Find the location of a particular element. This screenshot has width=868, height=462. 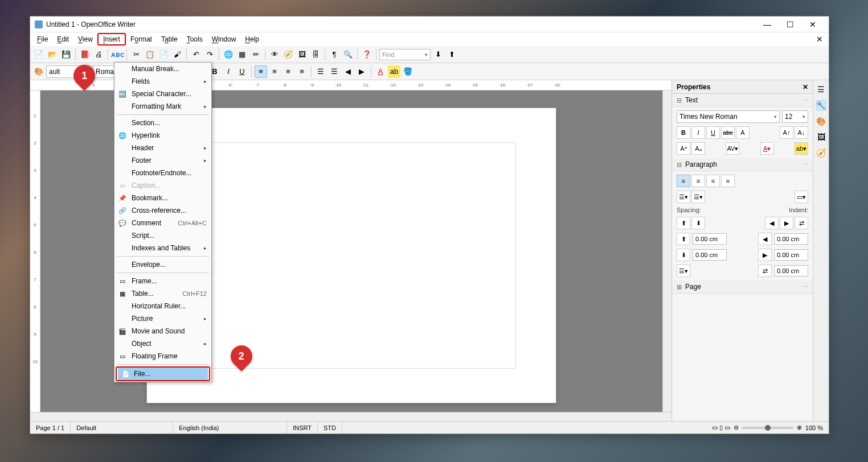

indent-right-input is located at coordinates (791, 255).